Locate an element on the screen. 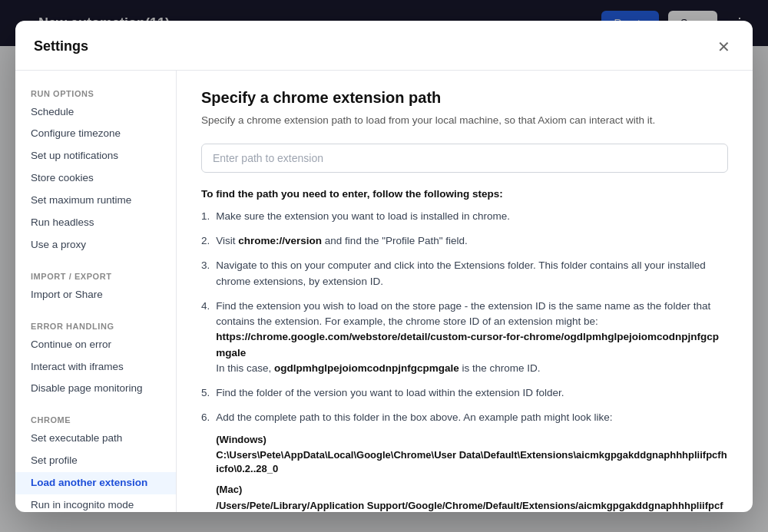 This screenshot has height=532, width=768. step-4: Find the extension you wish to load on t… is located at coordinates (465, 338).